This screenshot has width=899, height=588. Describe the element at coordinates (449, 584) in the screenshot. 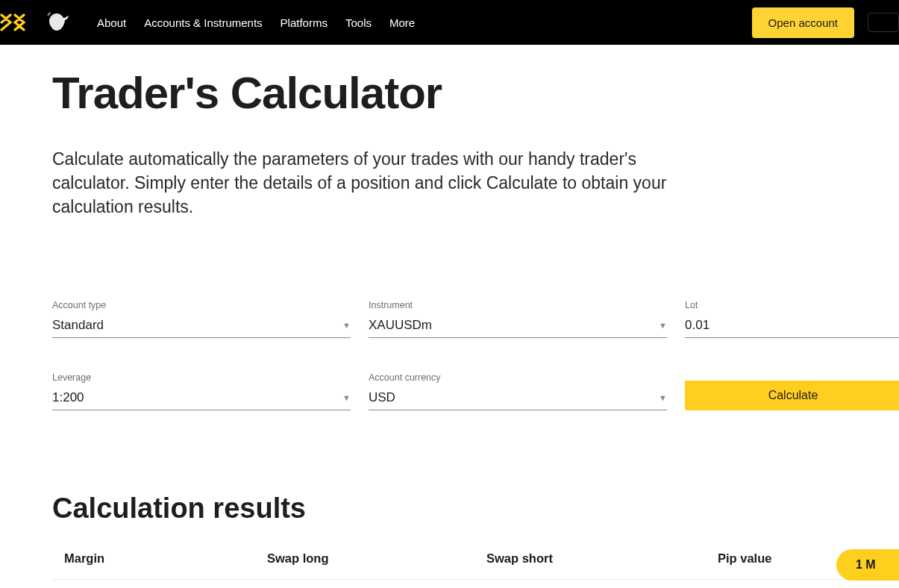

I see `results-data-row: 9.15 USD 0.00 USD 0.00 USD 0.010000 USD` at that location.